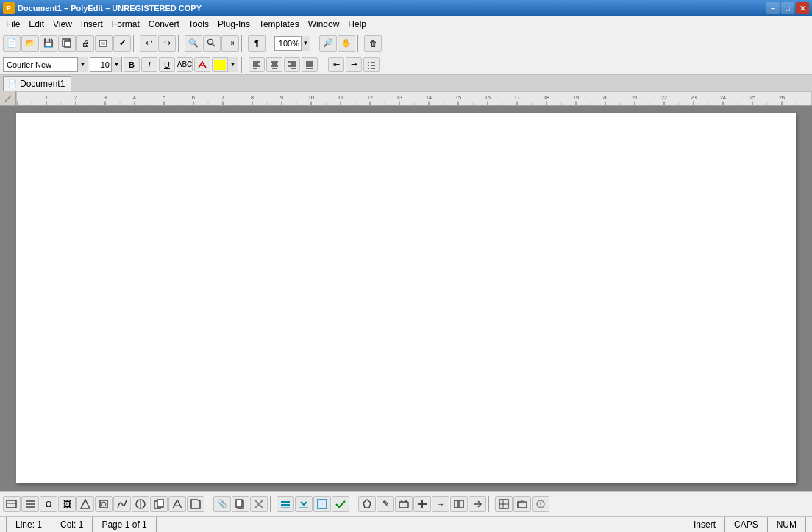 Image resolution: width=812 pixels, height=532 pixels. What do you see at coordinates (288, 43) in the screenshot?
I see `zoom-input` at bounding box center [288, 43].